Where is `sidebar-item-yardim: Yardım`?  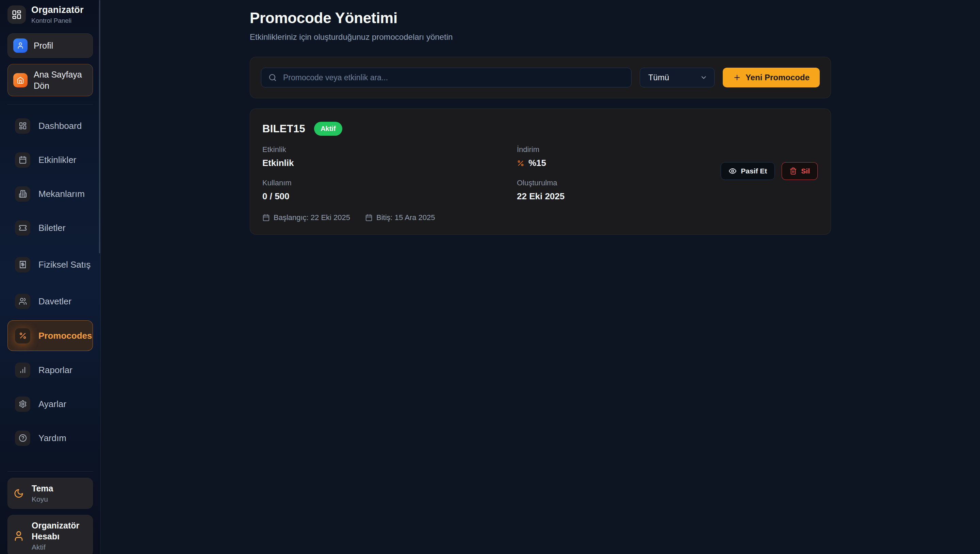 sidebar-item-yardim: Yardım is located at coordinates (50, 438).